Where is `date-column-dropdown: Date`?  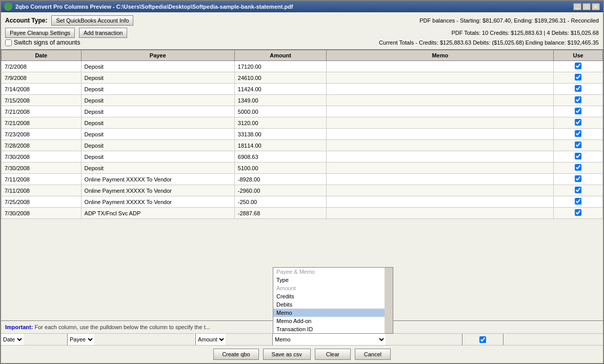
date-column-dropdown: Date is located at coordinates (34, 339).